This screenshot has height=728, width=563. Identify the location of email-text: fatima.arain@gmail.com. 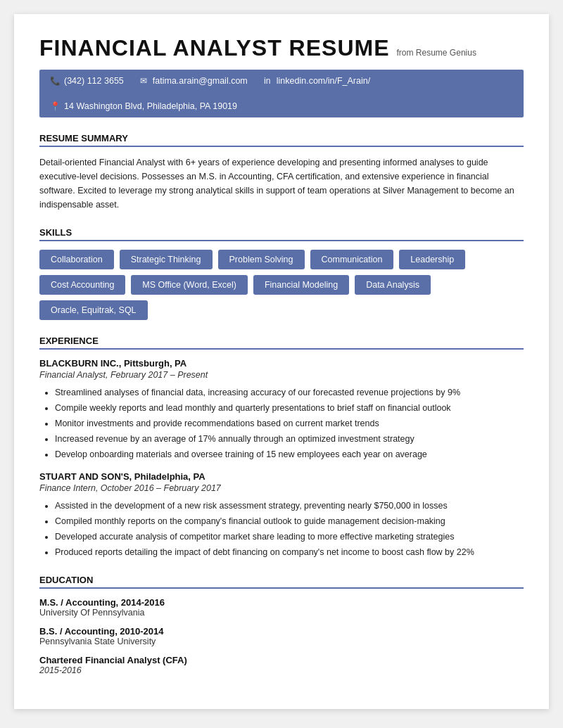
(200, 81).